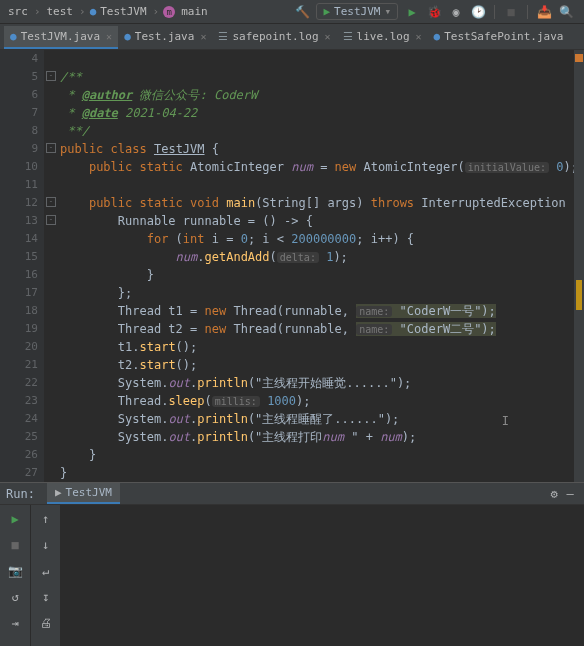 The image size is (584, 646). What do you see at coordinates (46, 597) in the screenshot?
I see `scroll-end-icon: ↧` at bounding box center [46, 597].